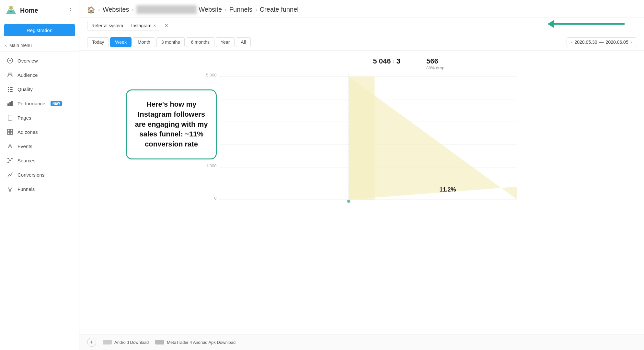 Image resolution: width=644 pixels, height=350 pixels. I want to click on svg-text: 0, so click(215, 198).